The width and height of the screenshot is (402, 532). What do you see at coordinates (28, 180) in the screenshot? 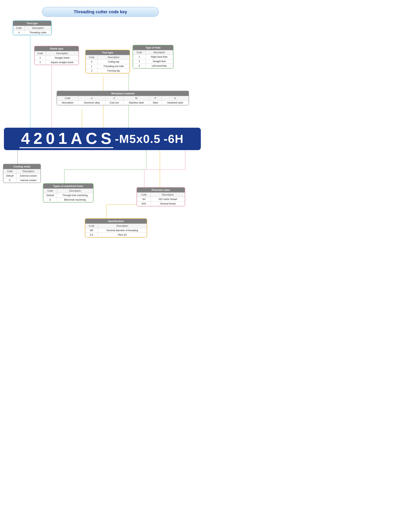
I see `cell-internal: Internal coolant` at bounding box center [28, 180].